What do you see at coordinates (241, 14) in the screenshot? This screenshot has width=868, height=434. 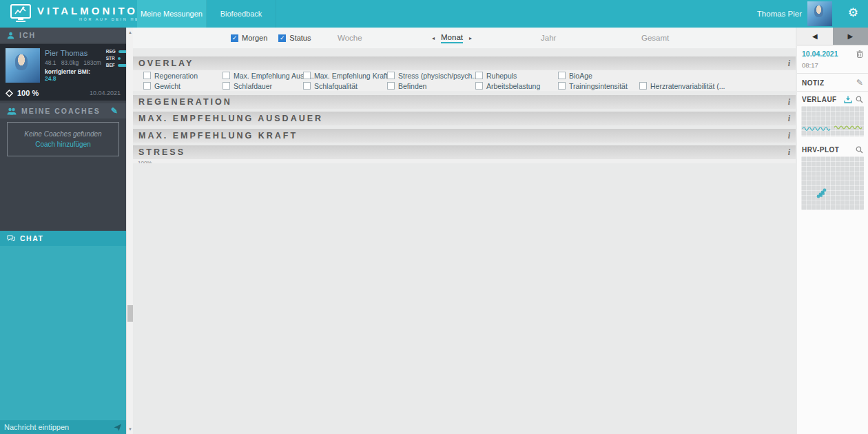 I see `tab-biofeedback: Biofeedback` at bounding box center [241, 14].